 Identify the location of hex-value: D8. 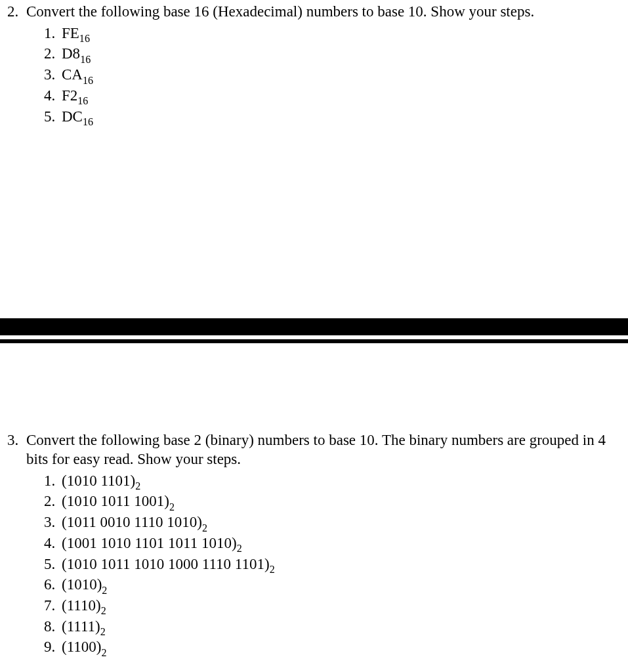
(71, 54).